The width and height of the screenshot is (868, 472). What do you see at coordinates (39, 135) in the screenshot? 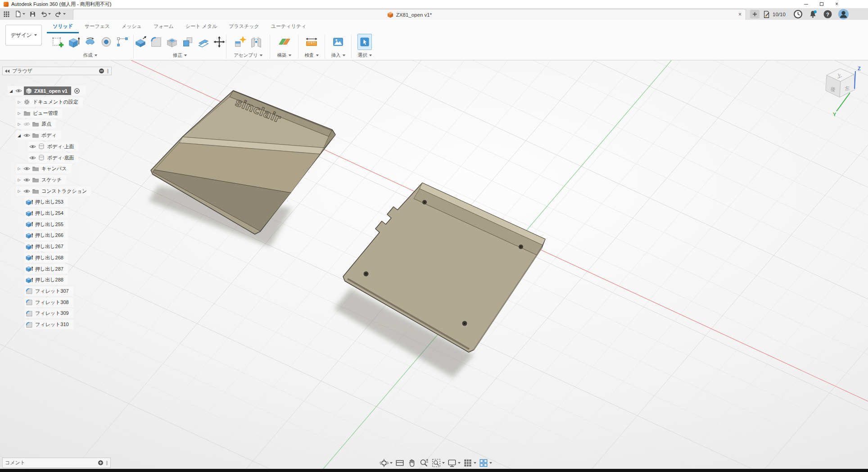
I see `browser-item-bodies: ◢ ボディ` at bounding box center [39, 135].